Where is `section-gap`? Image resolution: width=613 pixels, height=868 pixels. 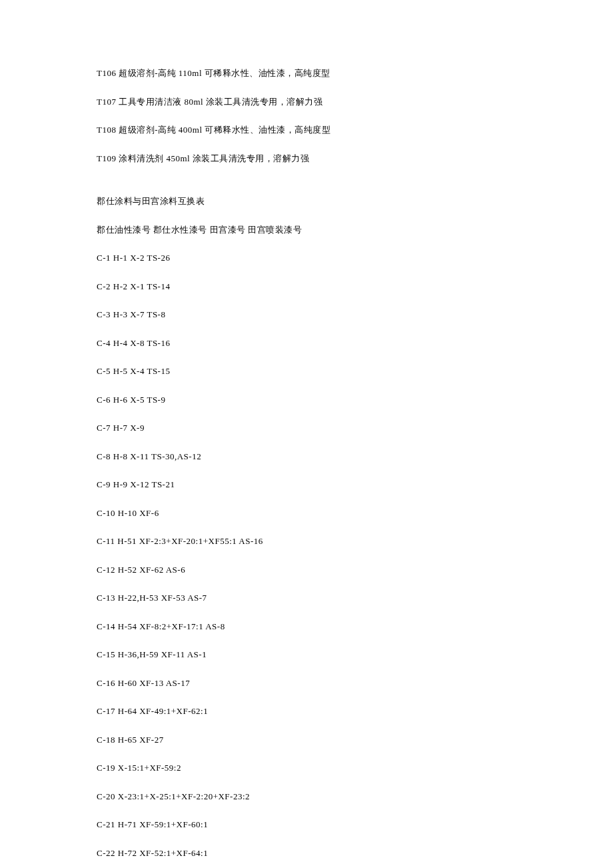
section-gap is located at coordinates (306, 187).